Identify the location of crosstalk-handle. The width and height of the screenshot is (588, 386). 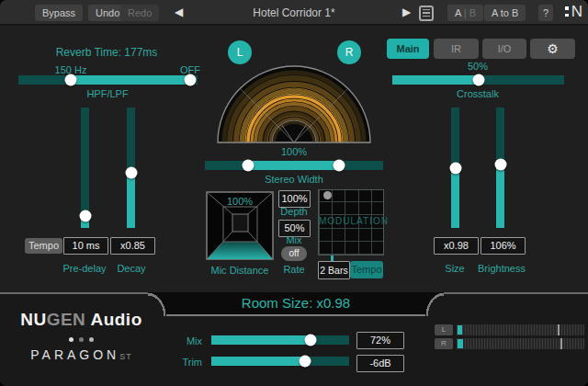
(478, 81).